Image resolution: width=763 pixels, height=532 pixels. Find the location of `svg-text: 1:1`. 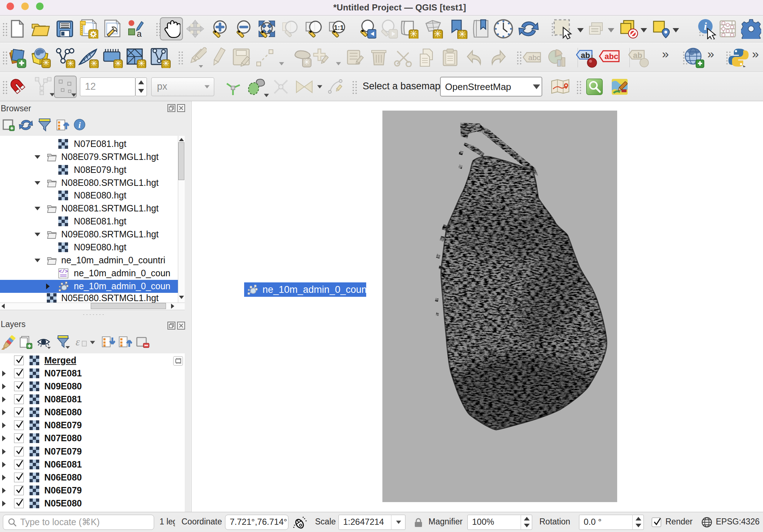

svg-text: 1:1 is located at coordinates (339, 27).